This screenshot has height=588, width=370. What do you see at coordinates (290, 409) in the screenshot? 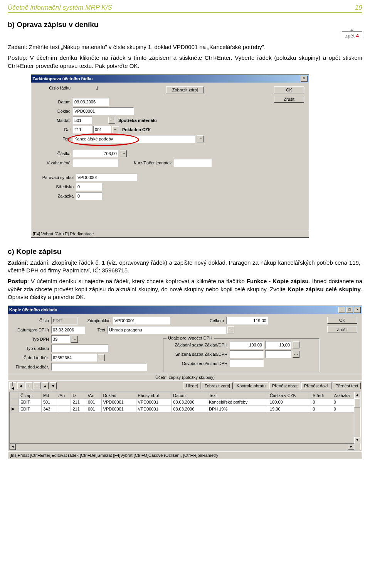
I see `cell: 19,00` at bounding box center [290, 409].